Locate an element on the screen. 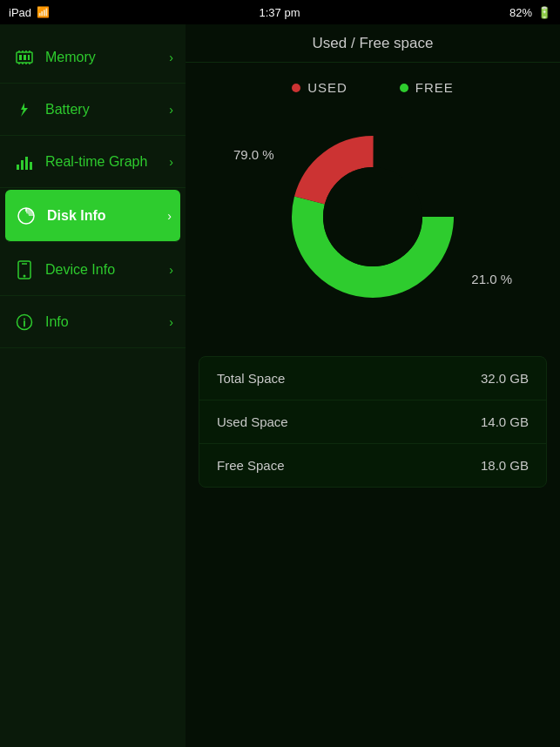 This screenshot has height=747, width=560. content-header: Used / Free space is located at coordinates (373, 44).